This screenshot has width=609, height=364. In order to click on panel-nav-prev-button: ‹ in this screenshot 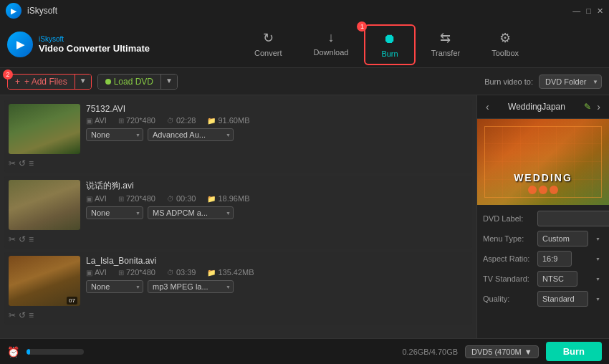, I will do `click(487, 107)`.